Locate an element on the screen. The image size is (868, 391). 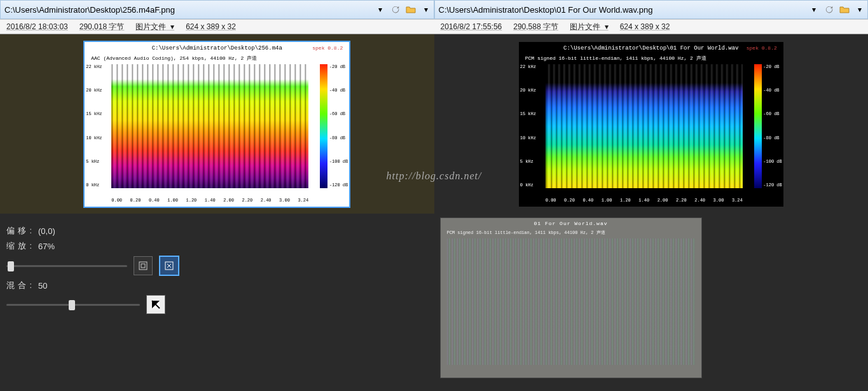
spec-subtitle: AAC (Advanced Audio Coding), 254 kbps, 4… is located at coordinates (174, 58).